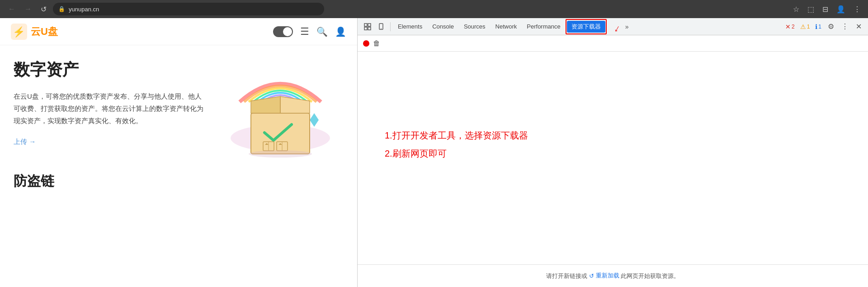  Describe the element at coordinates (410, 26) in the screenshot. I see `tab-elements: Elements` at that location.